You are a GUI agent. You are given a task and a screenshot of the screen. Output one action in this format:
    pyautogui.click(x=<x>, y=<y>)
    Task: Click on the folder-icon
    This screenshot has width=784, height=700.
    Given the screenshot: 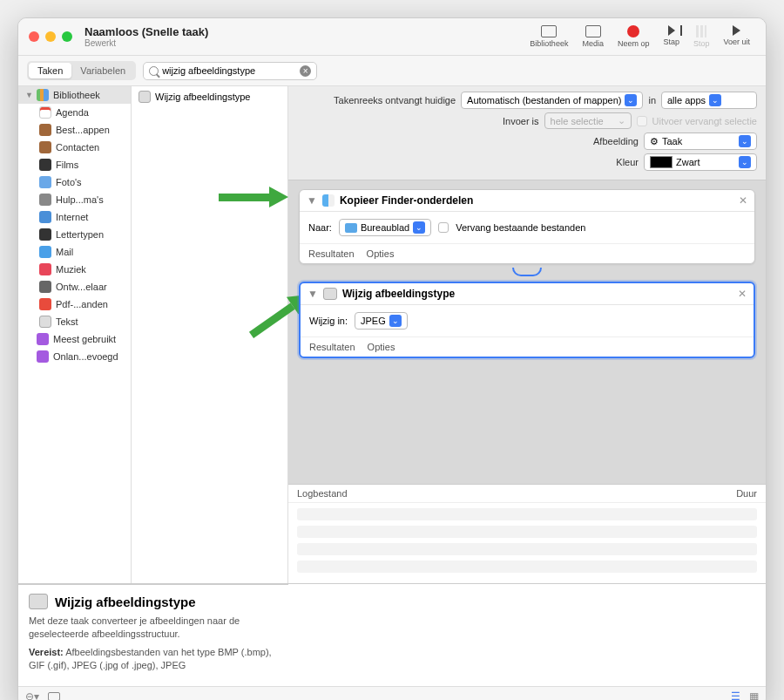 What is the action you would take?
    pyautogui.click(x=351, y=228)
    